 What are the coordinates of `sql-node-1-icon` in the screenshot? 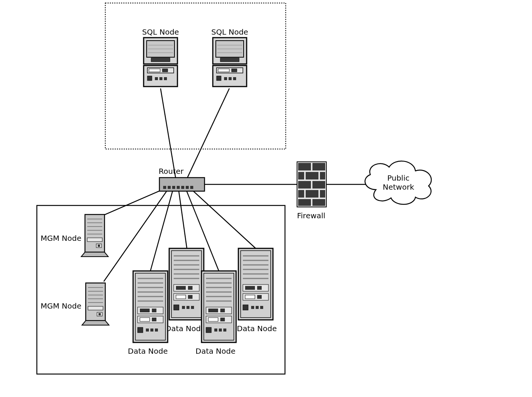 It's located at (161, 62).